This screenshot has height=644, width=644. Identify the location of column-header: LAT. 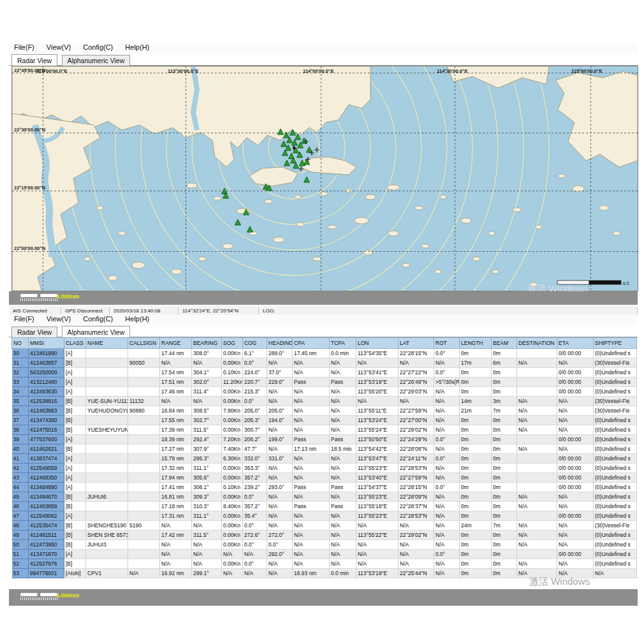
(416, 343).